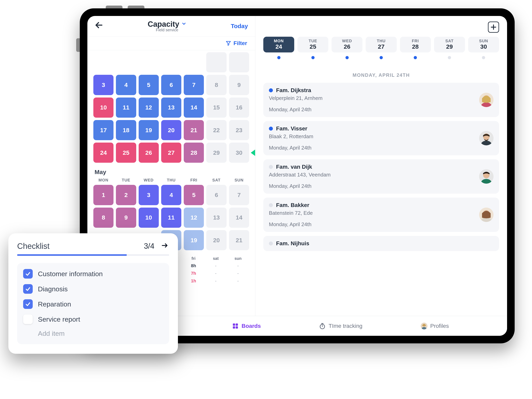 The width and height of the screenshot is (532, 399). I want to click on calendar-cell: 23, so click(239, 130).